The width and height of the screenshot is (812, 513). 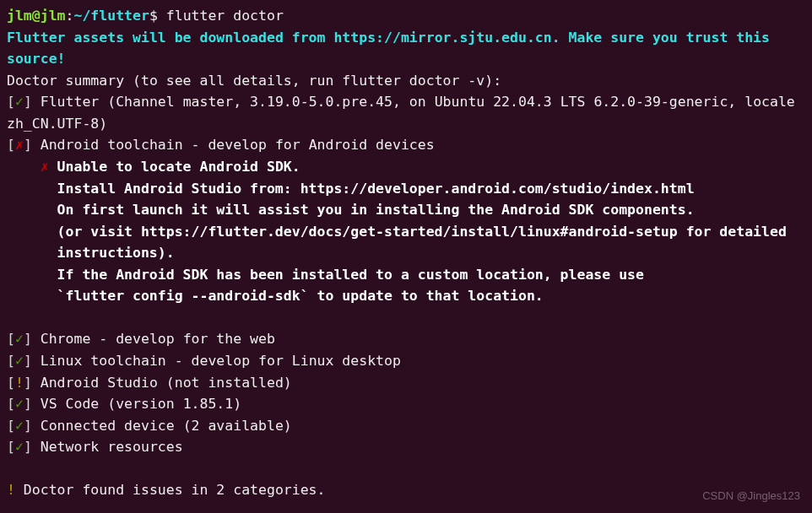 I want to click on prompt-line: jlm@jlm:~/flutter$ flutter doctor, so click(x=407, y=16).